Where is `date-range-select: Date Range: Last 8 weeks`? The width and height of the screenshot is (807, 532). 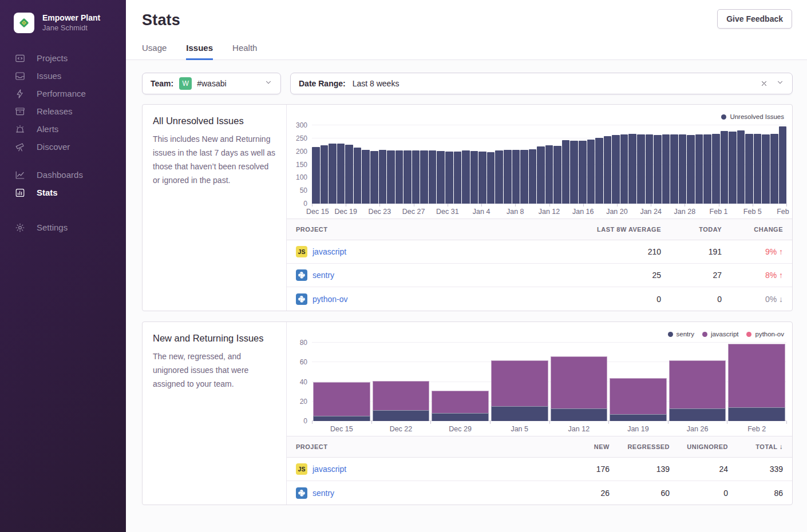 date-range-select: Date Range: Last 8 weeks is located at coordinates (541, 84).